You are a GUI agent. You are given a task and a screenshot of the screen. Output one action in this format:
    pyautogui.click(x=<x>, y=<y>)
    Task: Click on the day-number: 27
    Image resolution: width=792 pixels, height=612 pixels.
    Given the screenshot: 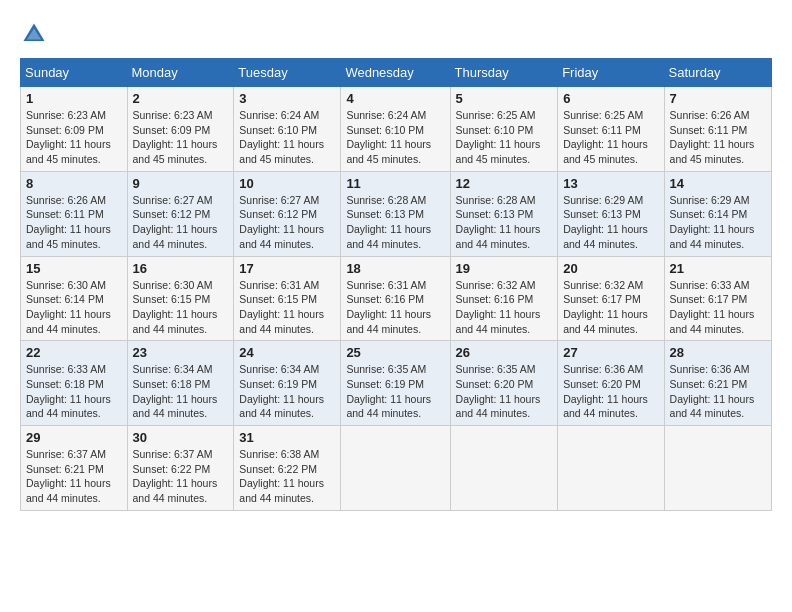 What is the action you would take?
    pyautogui.click(x=610, y=352)
    